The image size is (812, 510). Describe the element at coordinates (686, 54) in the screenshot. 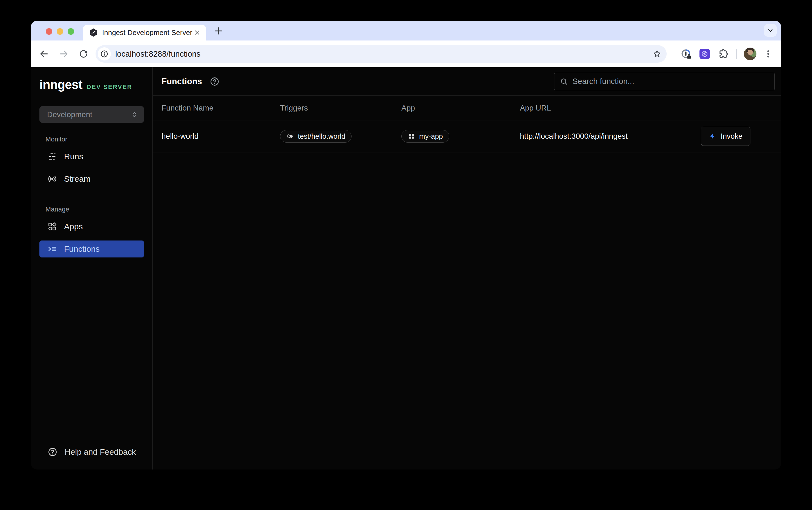

I see `password-manager-extension-icon` at that location.